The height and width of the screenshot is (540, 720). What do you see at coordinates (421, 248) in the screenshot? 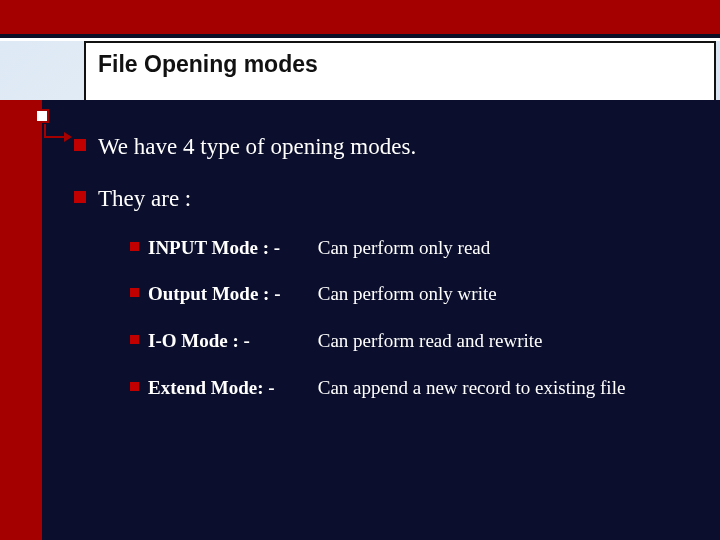
I see `mode-item: INPUT Mode : - Can perform only read` at bounding box center [421, 248].